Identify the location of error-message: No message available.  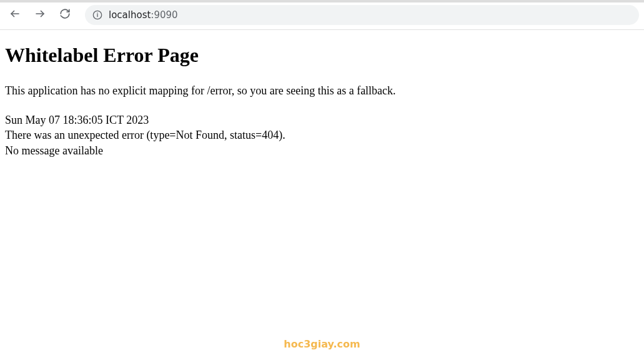
(322, 151).